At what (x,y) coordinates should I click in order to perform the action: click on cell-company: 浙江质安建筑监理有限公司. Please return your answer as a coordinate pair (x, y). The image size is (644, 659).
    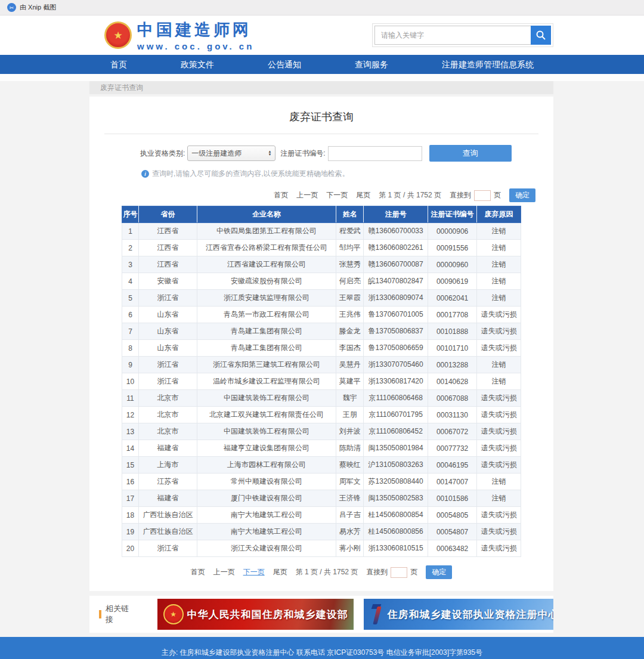
    Looking at the image, I should click on (266, 298).